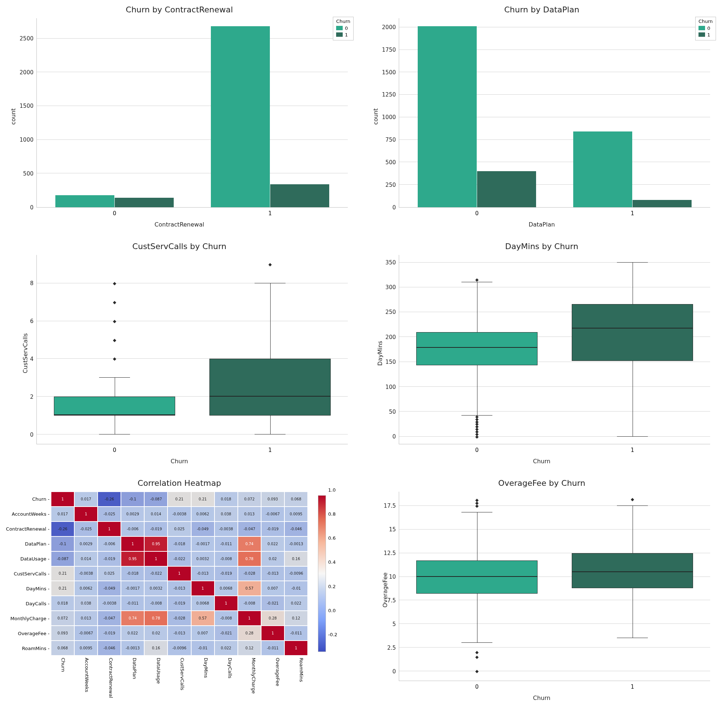  I want to click on heatmap-cell: -0.0067, so click(86, 633).